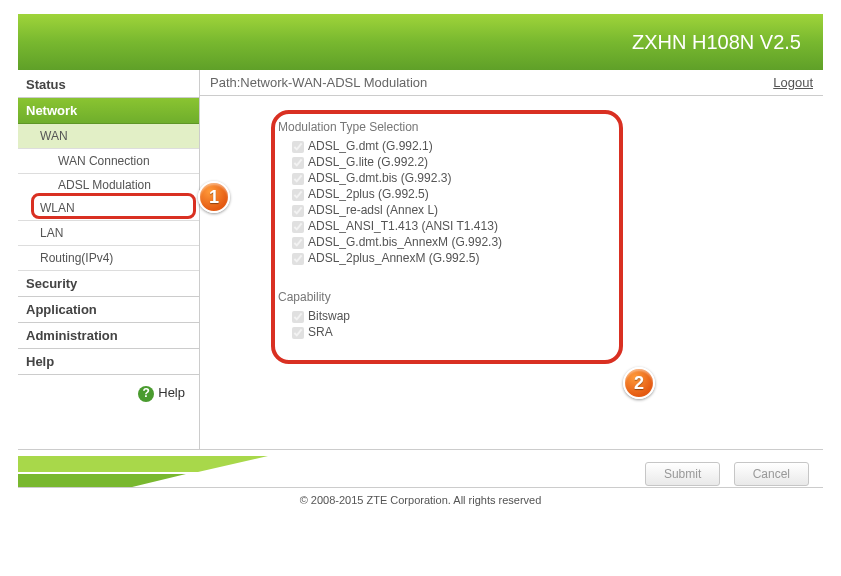 Image resolution: width=841 pixels, height=576 pixels. Describe the element at coordinates (394, 258) in the screenshot. I see `modulation-label: ADSL_2plus_AnnexM (G.992.5)` at that location.